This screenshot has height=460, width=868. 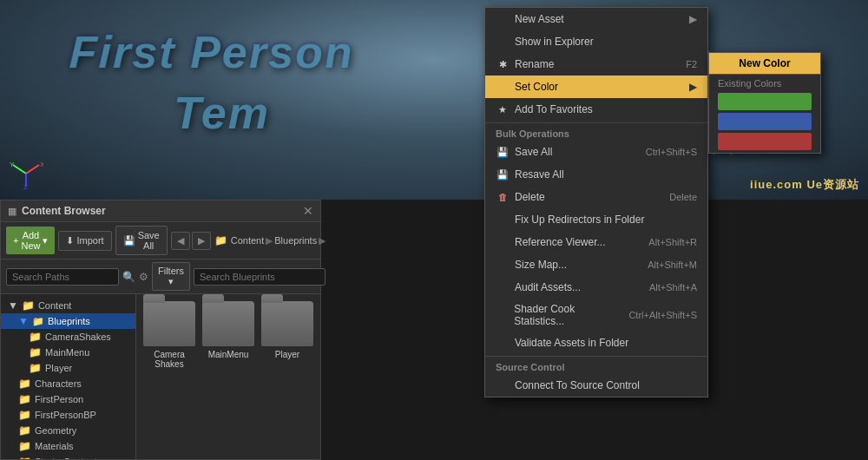 I want to click on folder-icon-content: 📁, so click(x=28, y=306).